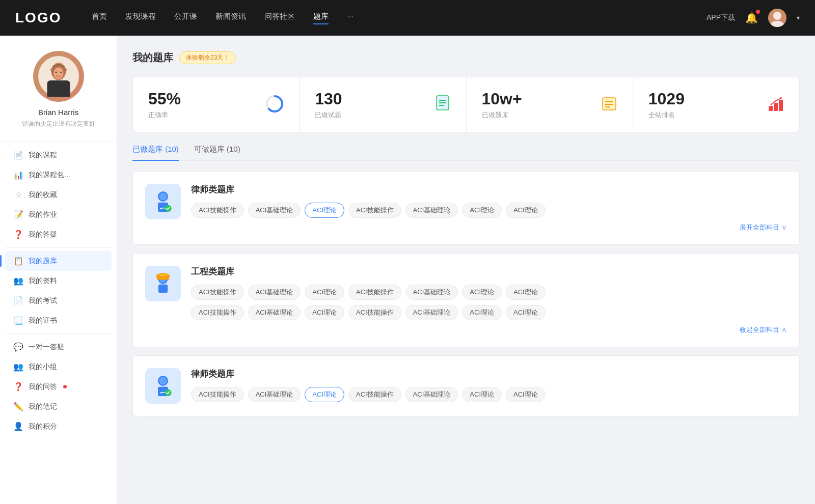 The image size is (815, 504). I want to click on sidebar-avatar, so click(59, 76).